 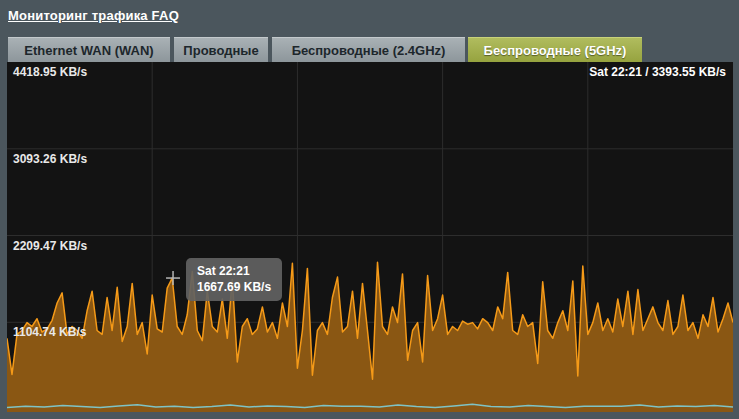 I want to click on tab-wireless-5ghz: Беспроводные (5GHz), so click(x=555, y=50).